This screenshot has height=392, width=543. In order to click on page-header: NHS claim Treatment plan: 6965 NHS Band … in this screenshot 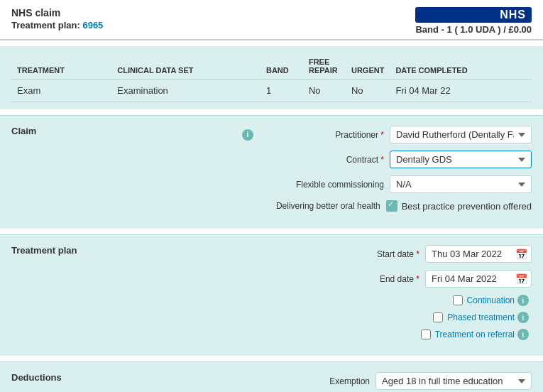, I will do `click(271, 20)`.